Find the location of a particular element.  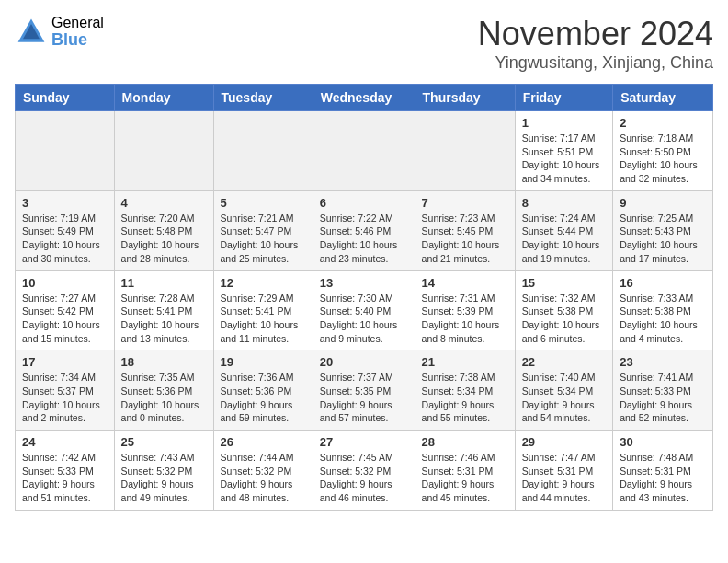

calendar-day: 7Sunrise: 7:23 AMSunset: 5:45 PMDaylight… is located at coordinates (465, 230).